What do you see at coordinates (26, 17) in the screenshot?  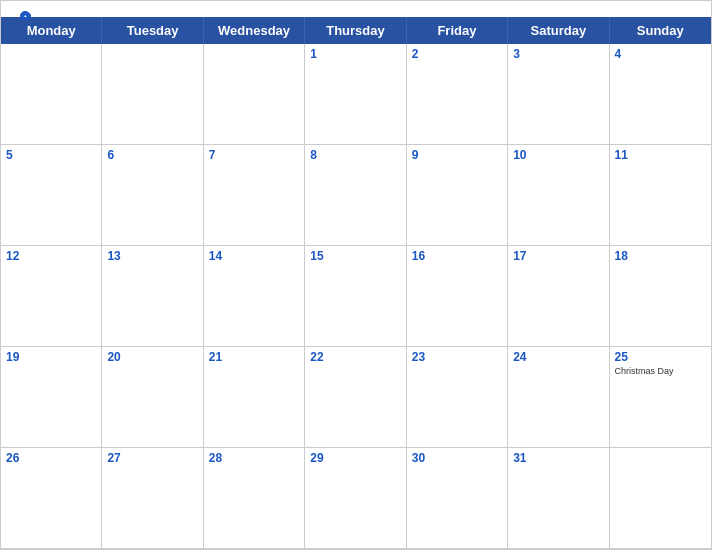 I see `logo-blue` at bounding box center [26, 17].